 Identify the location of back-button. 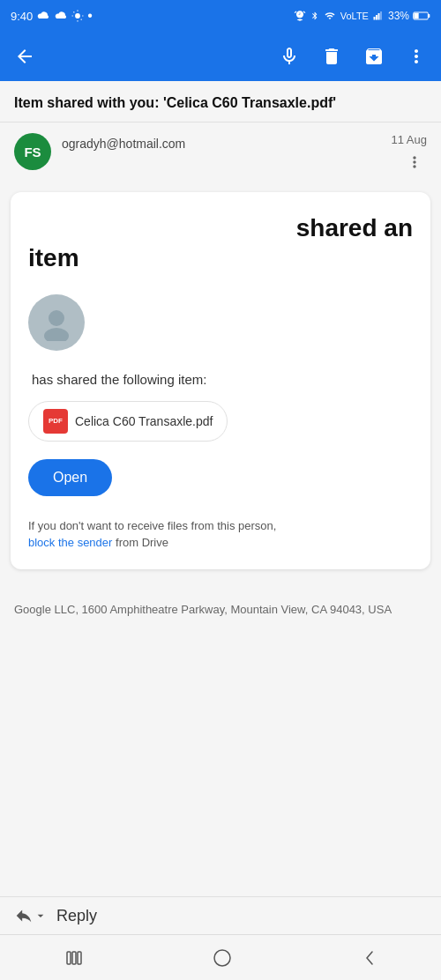
(25, 56).